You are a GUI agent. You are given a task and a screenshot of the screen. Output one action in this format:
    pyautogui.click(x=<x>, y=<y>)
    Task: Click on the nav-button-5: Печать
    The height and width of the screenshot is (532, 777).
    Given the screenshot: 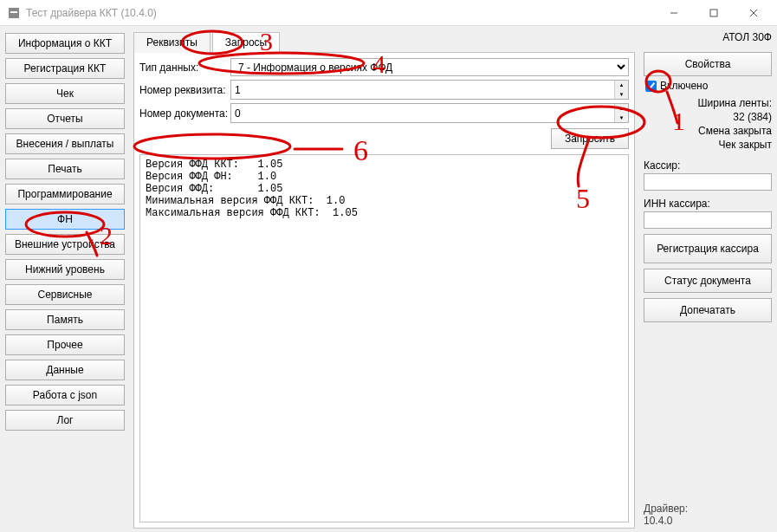 What is the action you would take?
    pyautogui.click(x=65, y=169)
    